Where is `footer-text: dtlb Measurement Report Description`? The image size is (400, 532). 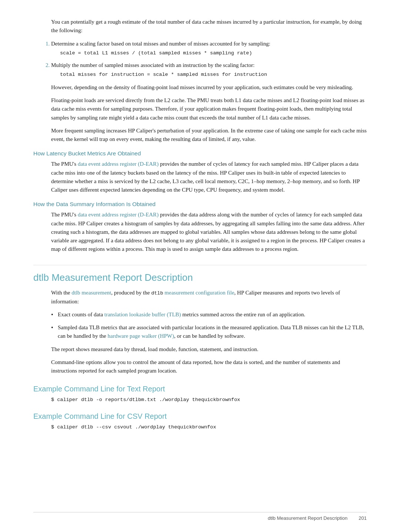 footer-text: dtlb Measurement Report Description is located at coordinates (307, 518).